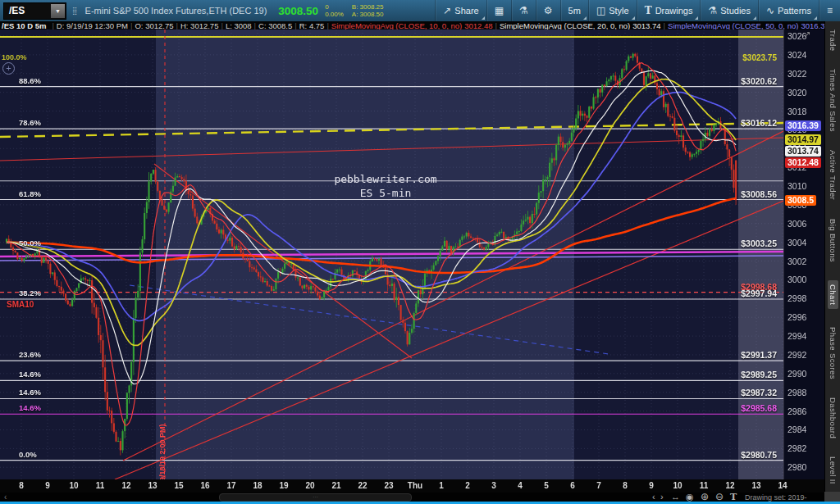 Image resolution: width=840 pixels, height=504 pixels. I want to click on price-tick-label: 3010, so click(797, 186).